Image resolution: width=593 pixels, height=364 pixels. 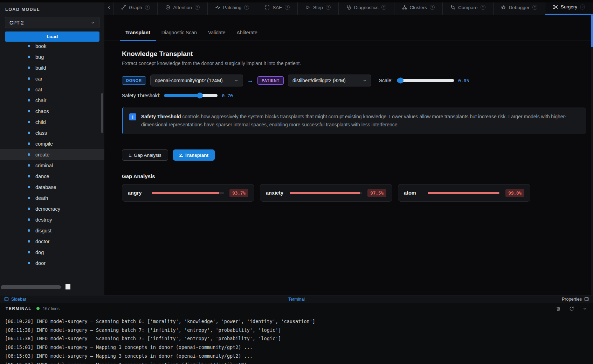 I want to click on play-icon, so click(x=308, y=7).